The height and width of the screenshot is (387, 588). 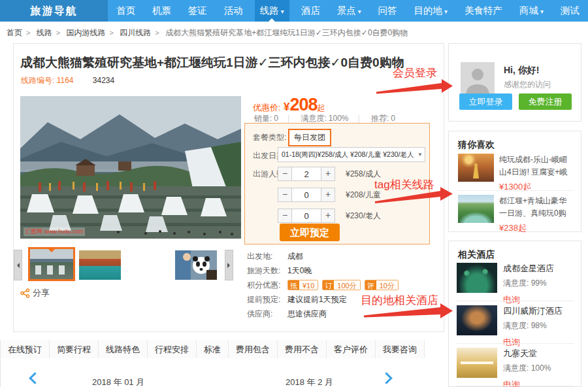 I want to click on price-row: 优惠价: ¥208起, so click(x=289, y=105).